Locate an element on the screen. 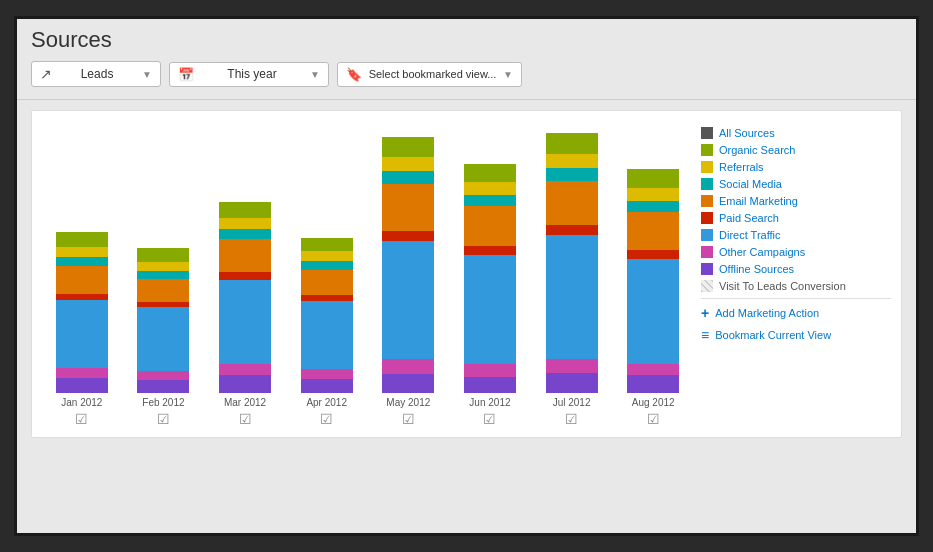  view-dropdown: 🔖 Select bookmarked view... ▼ is located at coordinates (430, 74).